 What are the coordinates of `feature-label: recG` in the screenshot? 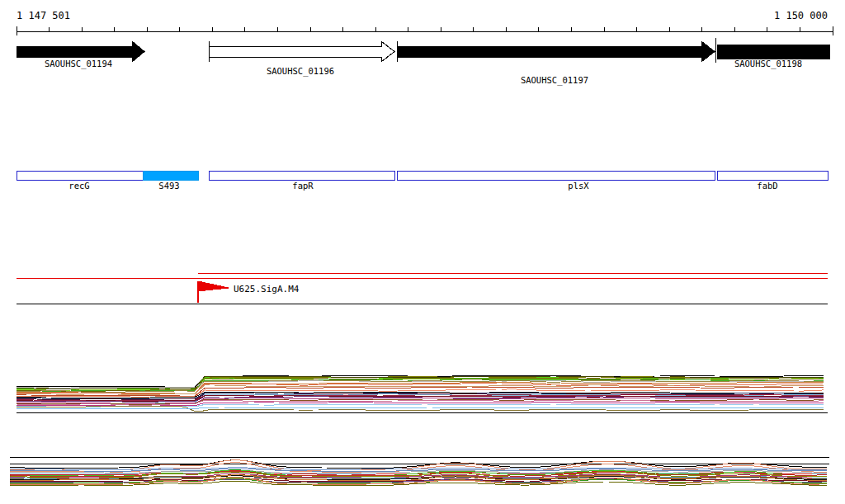 It's located at (79, 186).